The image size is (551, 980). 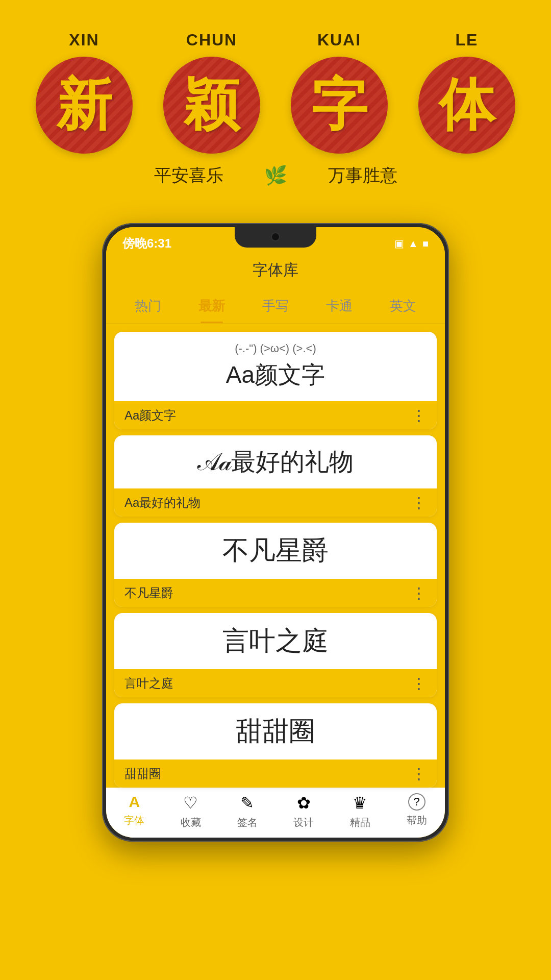 I want to click on help-icon: ?, so click(x=417, y=802).